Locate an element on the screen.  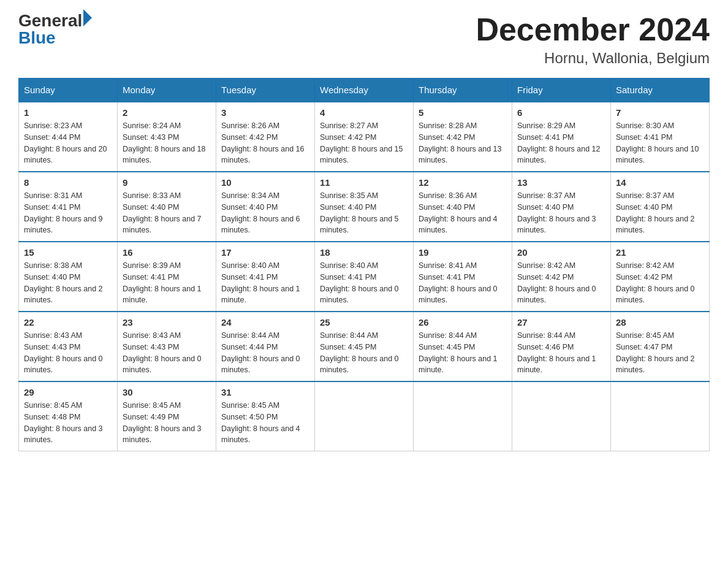
title-section: December 2024 Hornu, Wallonia, Belgium is located at coordinates (593, 39).